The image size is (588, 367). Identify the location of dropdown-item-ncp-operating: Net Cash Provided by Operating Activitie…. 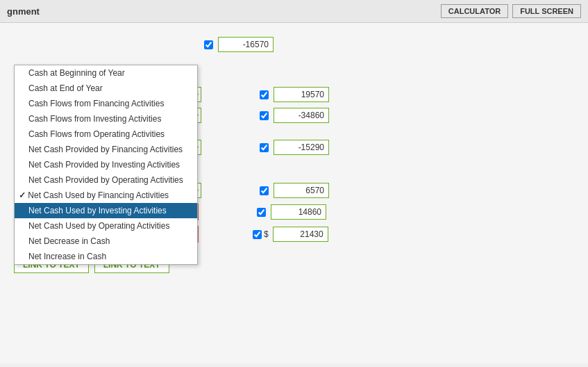
(106, 180).